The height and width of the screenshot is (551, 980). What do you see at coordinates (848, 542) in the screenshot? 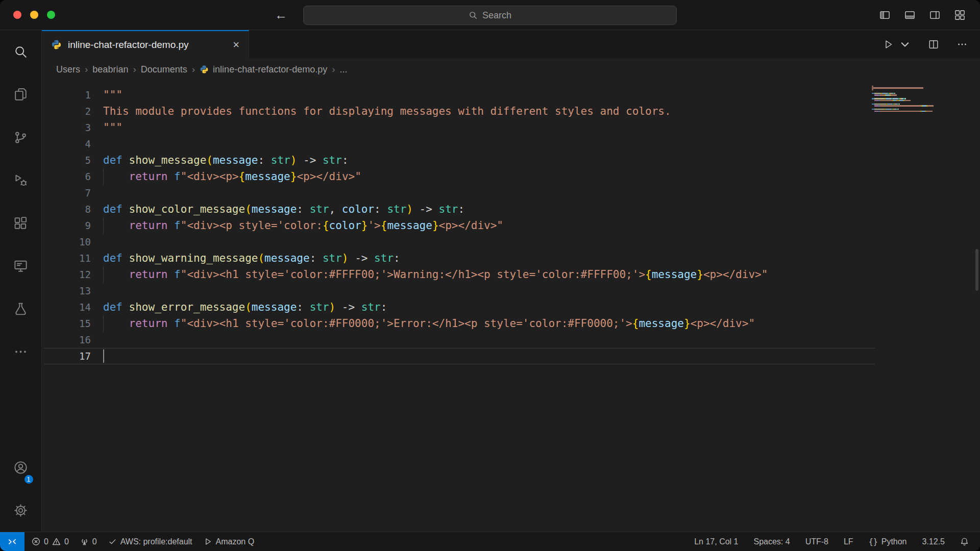
I see `eol-indicator: LF` at bounding box center [848, 542].